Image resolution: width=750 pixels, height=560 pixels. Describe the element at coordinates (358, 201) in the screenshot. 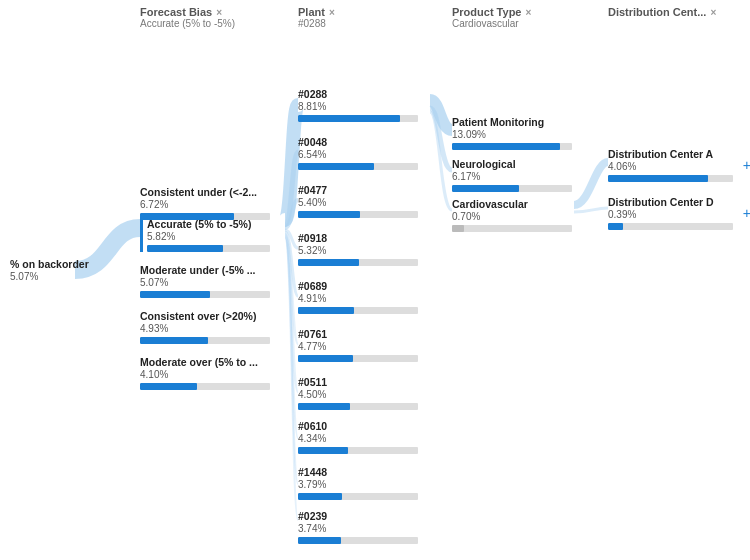

I see `plant-node-2: #0477 5.40%` at that location.